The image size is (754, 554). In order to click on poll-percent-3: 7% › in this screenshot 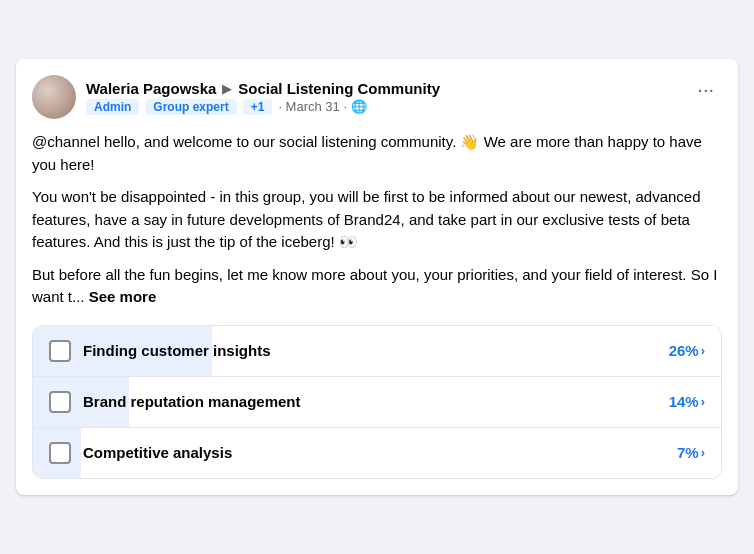, I will do `click(691, 452)`.